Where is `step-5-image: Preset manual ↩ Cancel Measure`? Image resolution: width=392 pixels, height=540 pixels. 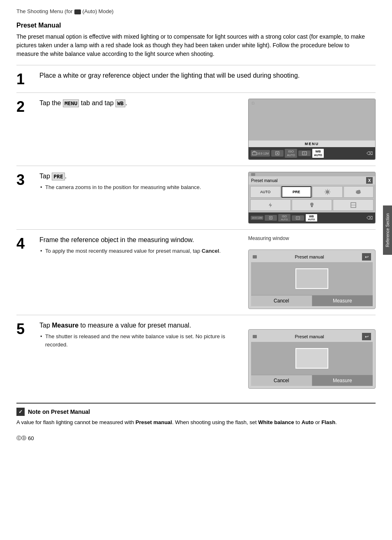 step-5-image: Preset manual ↩ Cancel Measure is located at coordinates (312, 355).